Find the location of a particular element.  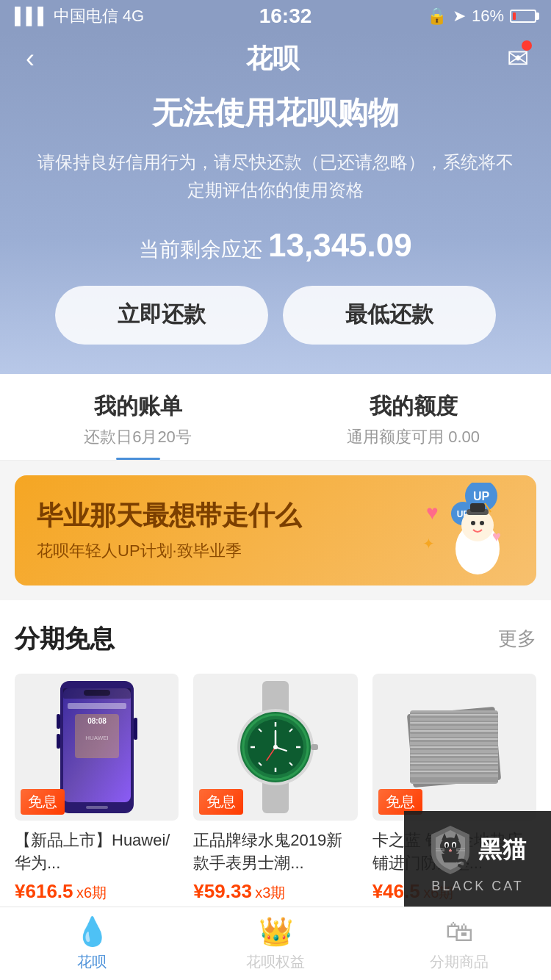

product-card-phone: 08:08 HUAWEI 免息 【新品上市】Huawei/华为... ¥616.… is located at coordinates (97, 789).